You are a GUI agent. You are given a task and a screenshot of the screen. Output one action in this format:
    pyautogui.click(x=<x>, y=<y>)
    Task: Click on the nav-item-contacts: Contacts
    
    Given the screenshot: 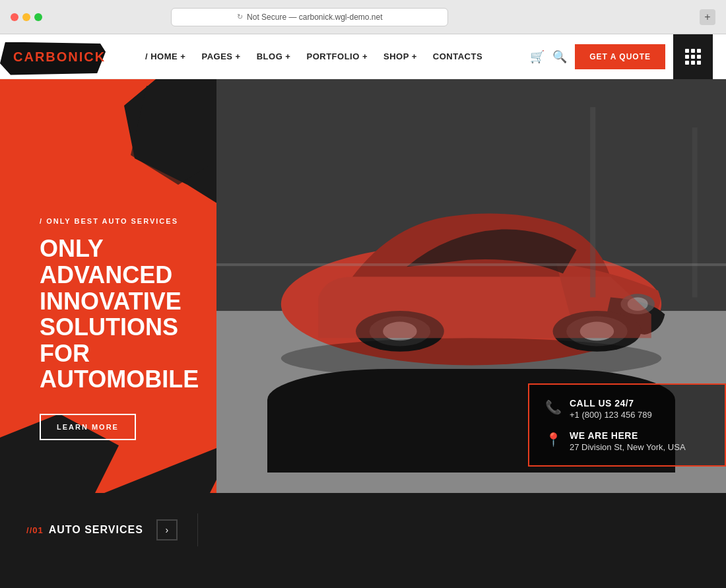 What is the action you would take?
    pyautogui.click(x=458, y=57)
    